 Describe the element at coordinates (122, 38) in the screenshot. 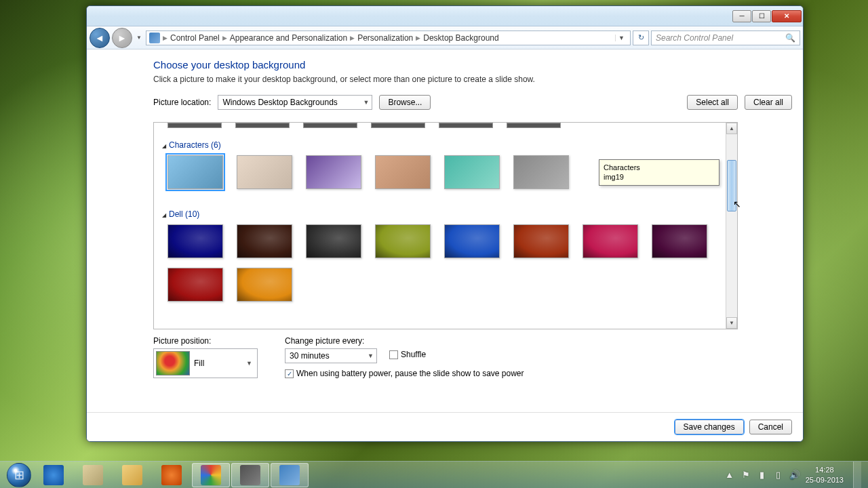

I see `forward-button: ►` at that location.